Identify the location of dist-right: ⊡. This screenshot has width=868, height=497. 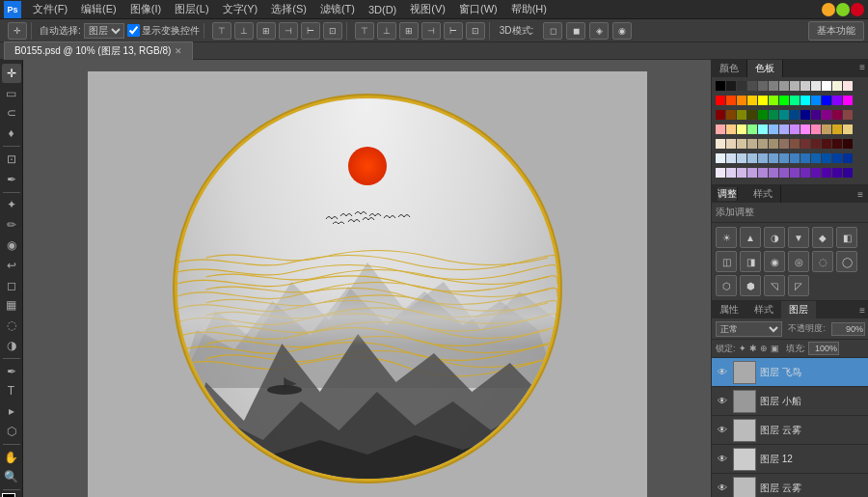
(475, 31).